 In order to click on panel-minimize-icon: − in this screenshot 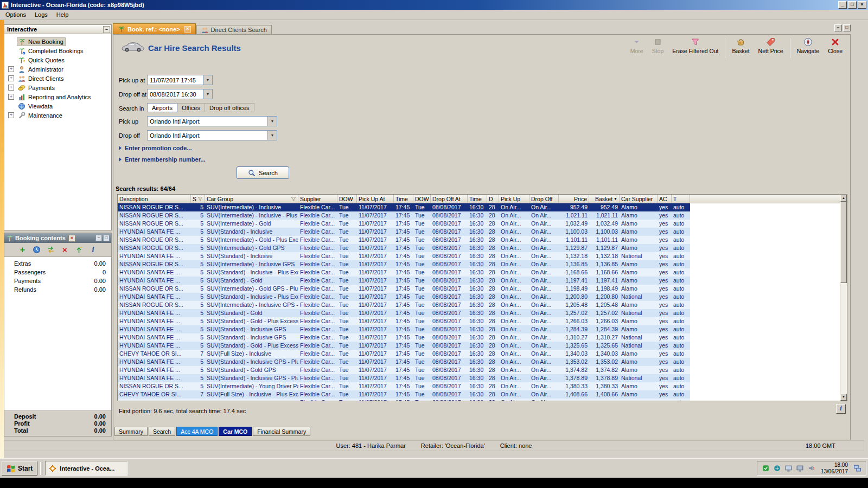, I will do `click(99, 238)`.